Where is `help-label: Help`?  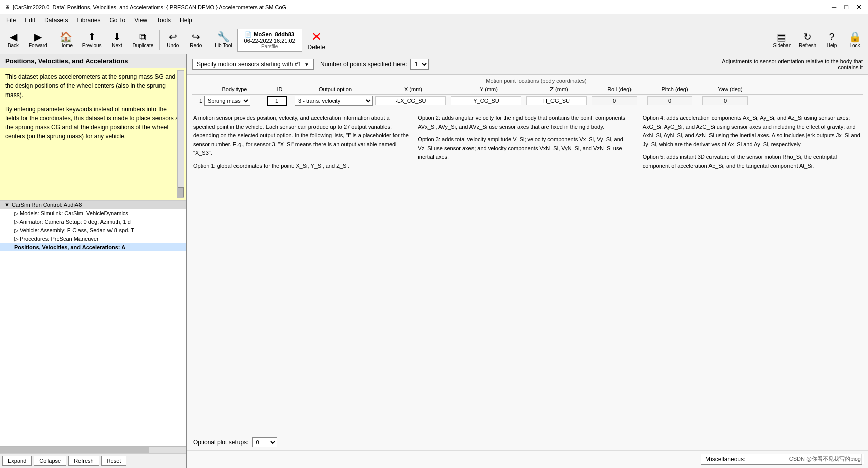
help-label: Help is located at coordinates (832, 45).